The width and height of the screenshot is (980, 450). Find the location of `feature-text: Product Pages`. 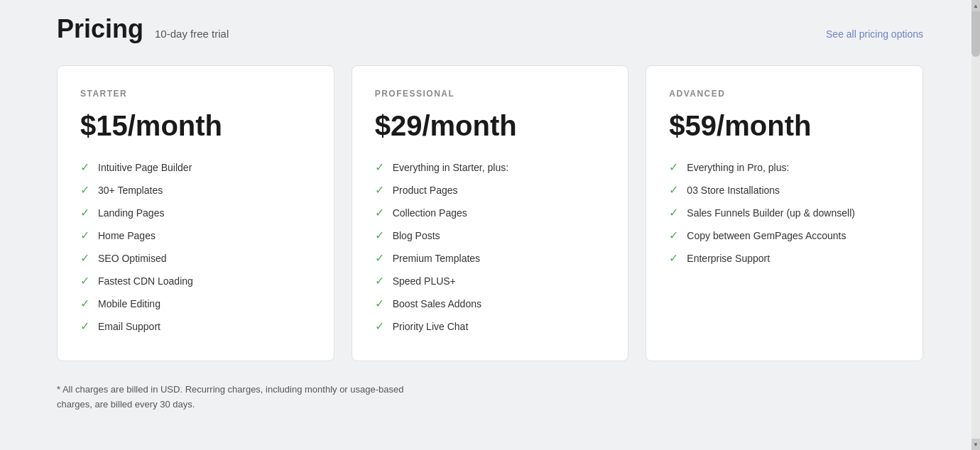

feature-text: Product Pages is located at coordinates (425, 190).